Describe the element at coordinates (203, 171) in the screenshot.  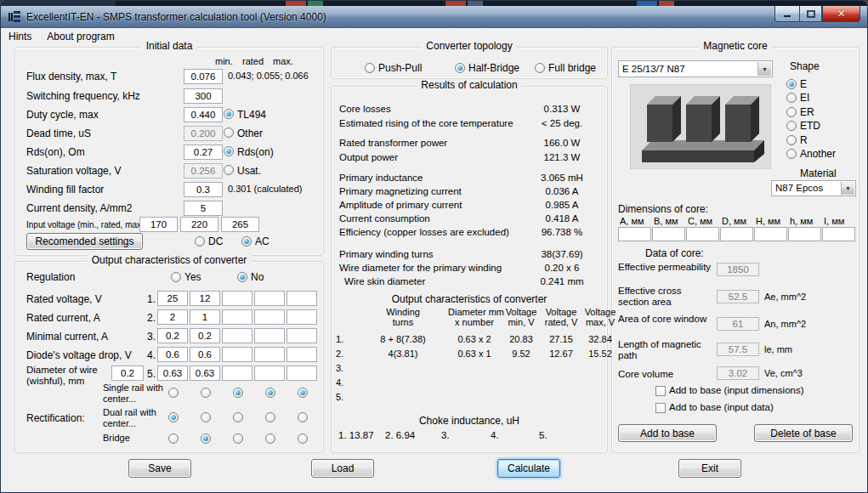
I see `saturation-voltage-input` at that location.